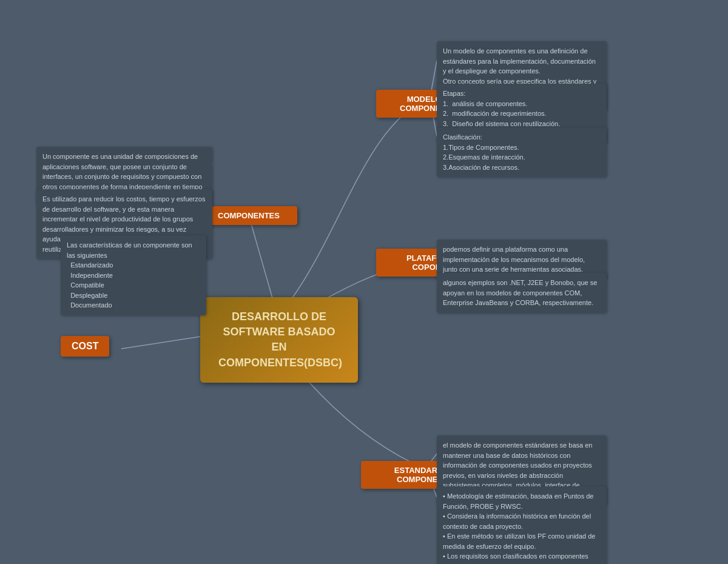  What do you see at coordinates (521, 528) in the screenshot?
I see `est-text-2-content: • Metodología de estimación, basada en P…` at bounding box center [521, 528].